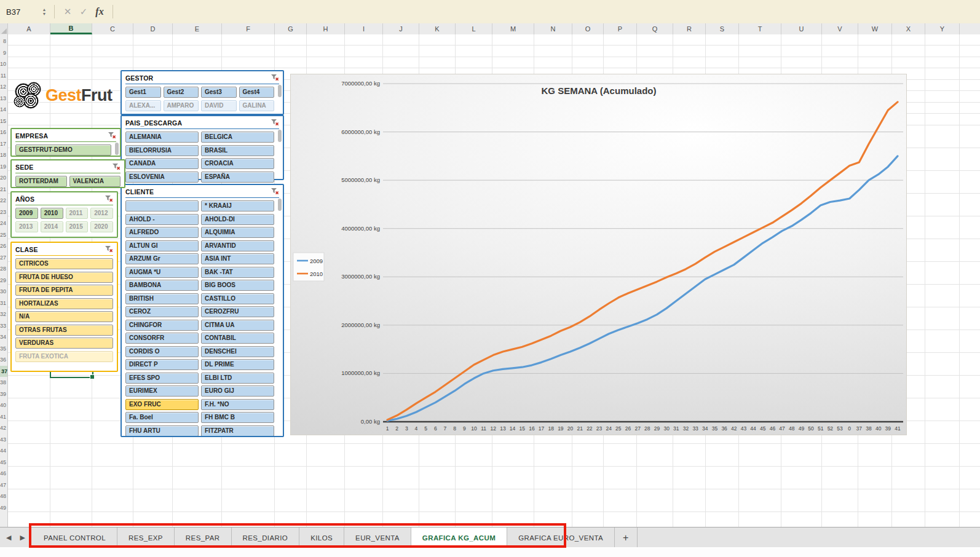 This screenshot has height=557, width=980. I want to click on slicer-item-gest4: Gest4, so click(257, 92).